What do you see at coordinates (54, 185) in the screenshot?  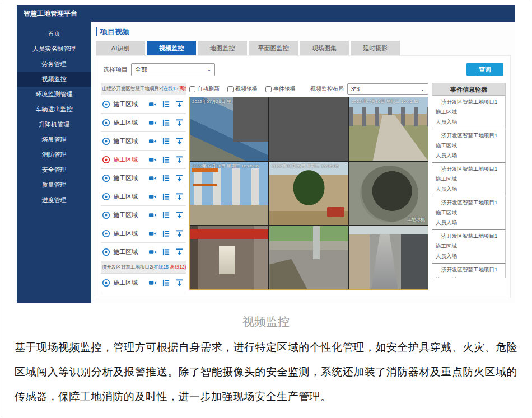 I see `sidebar-item-10: 质量管理` at bounding box center [54, 185].